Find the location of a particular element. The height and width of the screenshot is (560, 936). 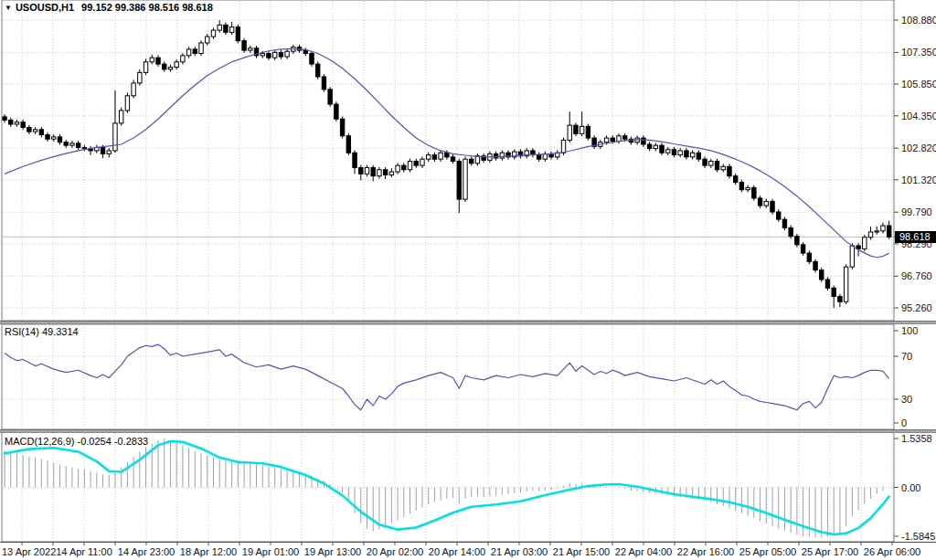

time-axis-label: 19 Apr 01:00 is located at coordinates (271, 552).